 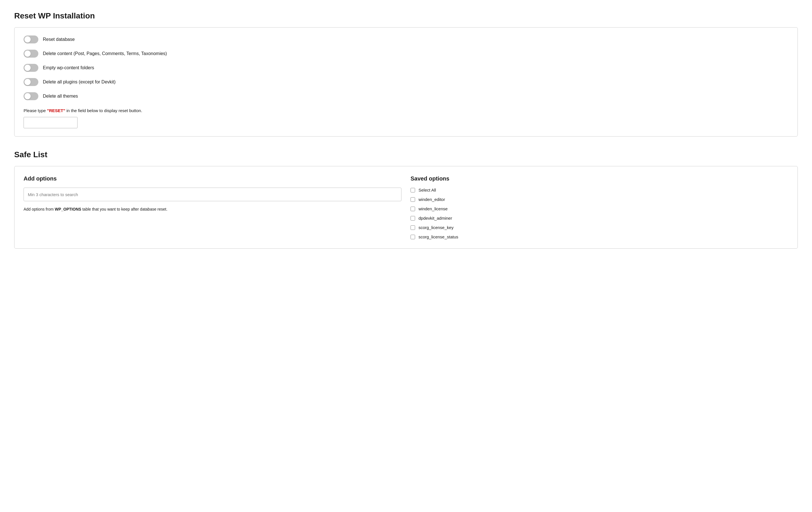 I want to click on checkbox-scorg-license-status, so click(x=413, y=237).